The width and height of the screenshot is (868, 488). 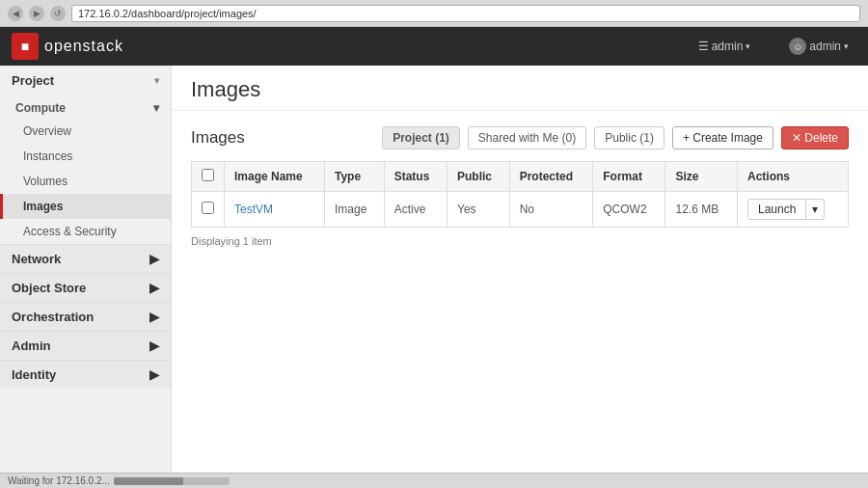 I want to click on page-title: Images, so click(x=520, y=90).